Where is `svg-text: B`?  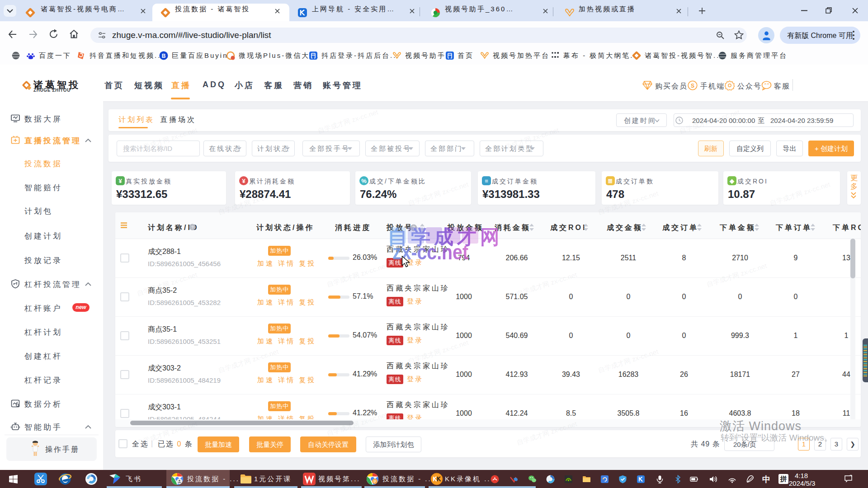
svg-text: B is located at coordinates (164, 56).